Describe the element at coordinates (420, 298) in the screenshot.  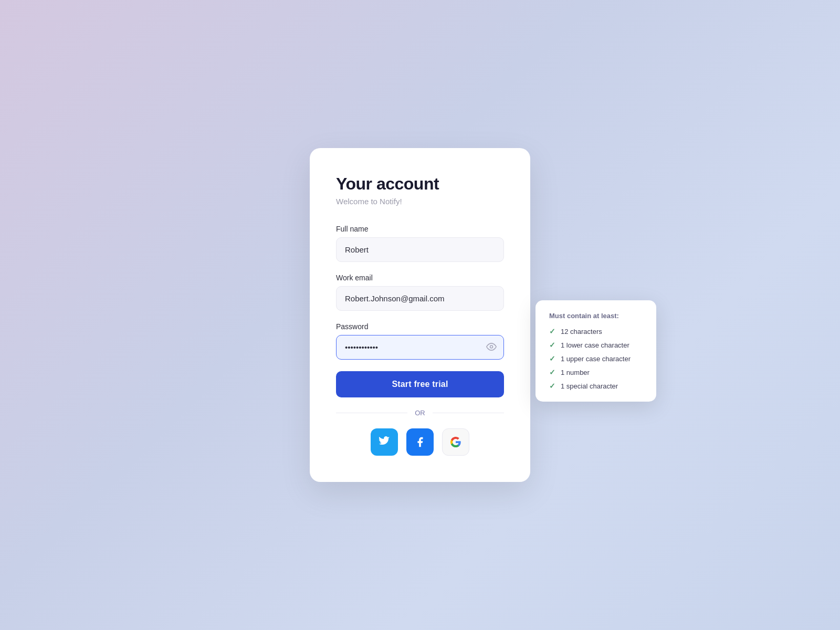
I see `email-input` at that location.